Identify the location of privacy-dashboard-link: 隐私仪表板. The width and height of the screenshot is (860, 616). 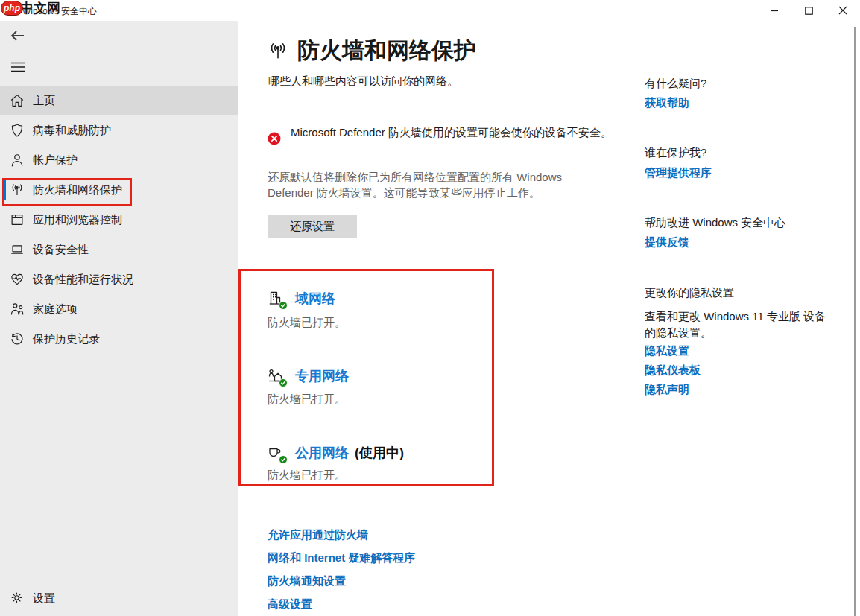
(672, 371).